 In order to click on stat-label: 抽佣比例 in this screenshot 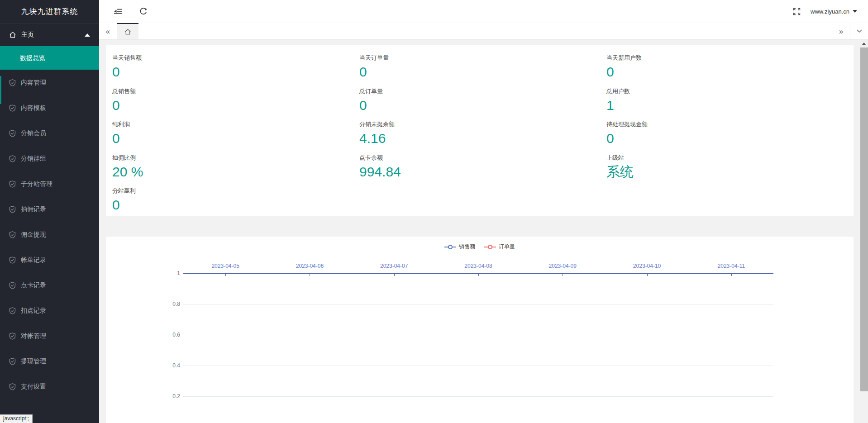, I will do `click(236, 156)`.